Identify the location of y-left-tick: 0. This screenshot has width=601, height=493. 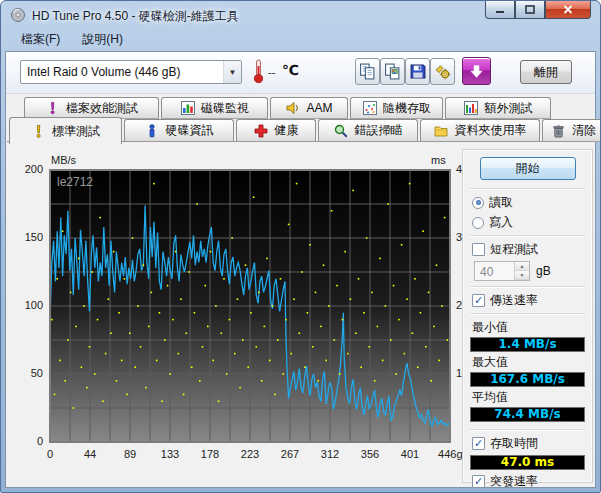
(26, 441).